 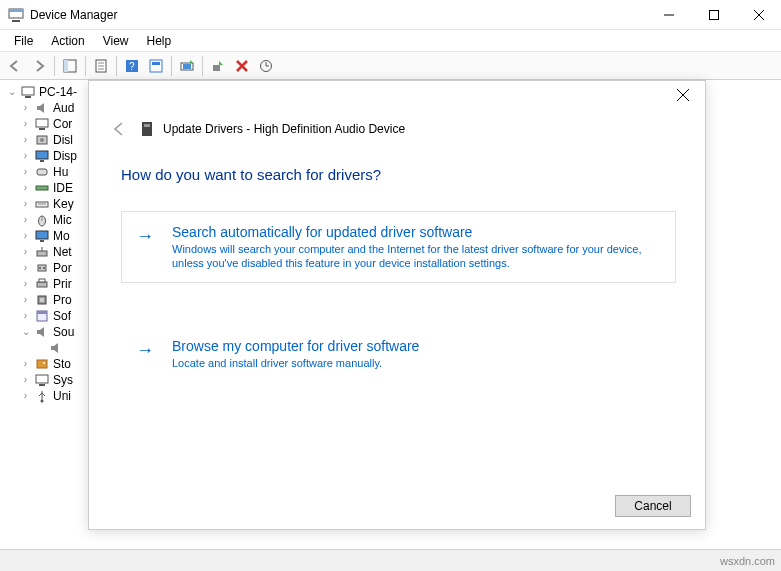 I want to click on tree-item-label: Cor, so click(x=62, y=124).